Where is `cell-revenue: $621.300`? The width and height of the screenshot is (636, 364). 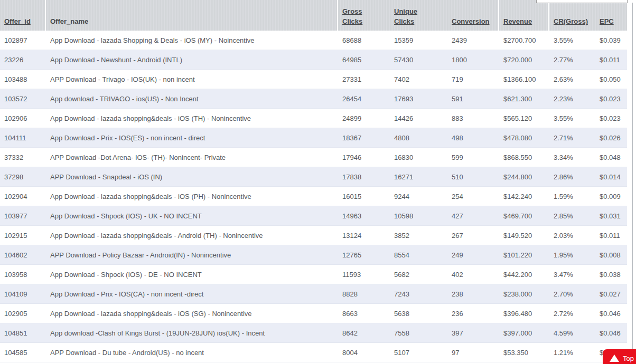
cell-revenue: $621.300 is located at coordinates (524, 99).